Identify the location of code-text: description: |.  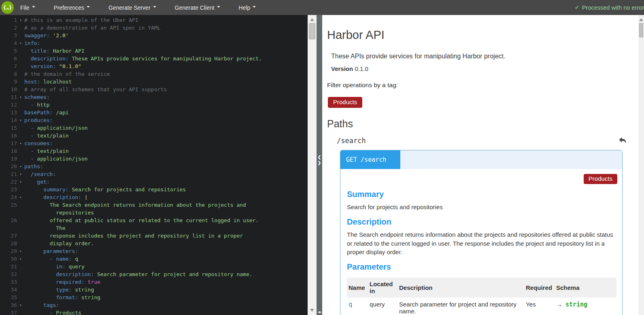
(56, 197).